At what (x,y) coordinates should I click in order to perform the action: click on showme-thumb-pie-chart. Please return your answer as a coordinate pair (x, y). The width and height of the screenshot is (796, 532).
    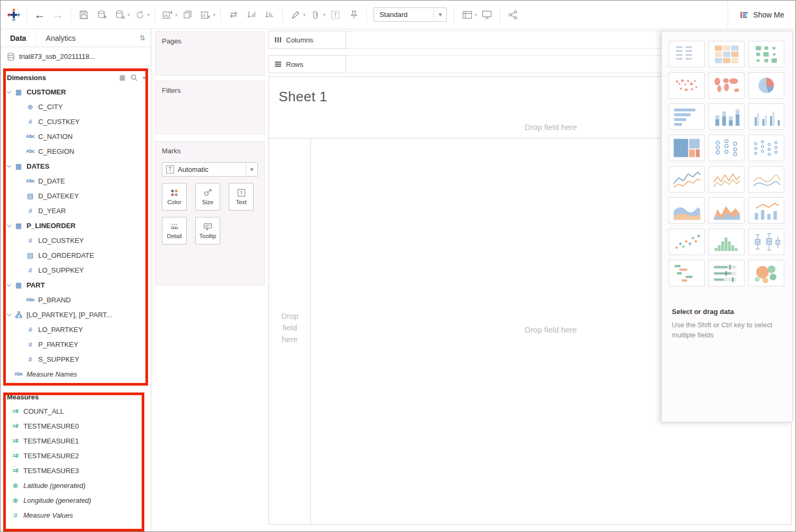
    Looking at the image, I should click on (766, 85).